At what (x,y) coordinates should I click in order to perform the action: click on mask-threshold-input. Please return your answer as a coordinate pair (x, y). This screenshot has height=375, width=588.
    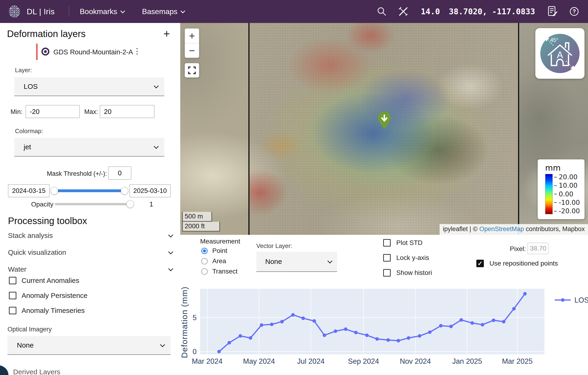
    Looking at the image, I should click on (120, 173).